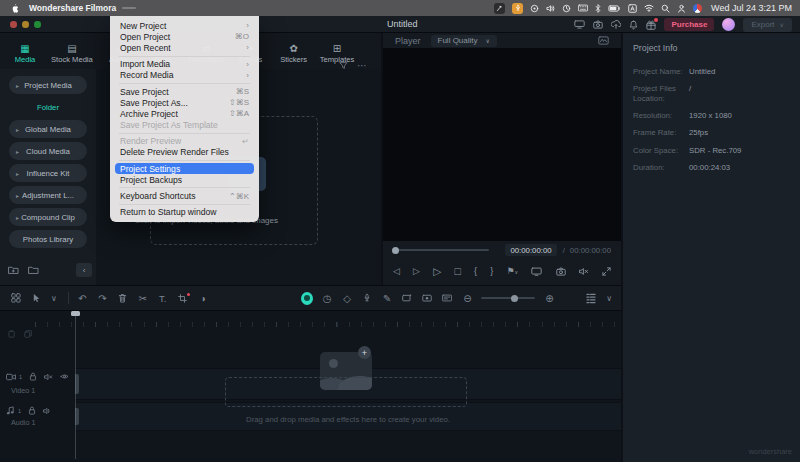  What do you see at coordinates (550, 8) in the screenshot?
I see `volume-icon` at bounding box center [550, 8].